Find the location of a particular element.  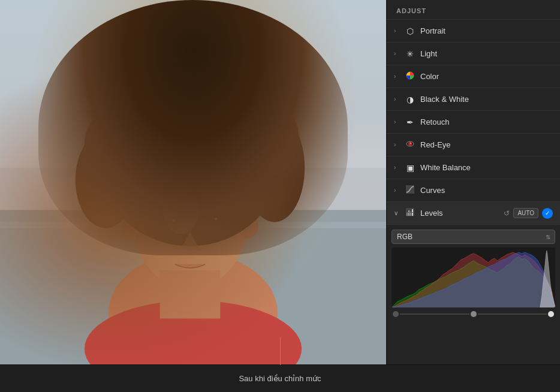

black-point-handle is located at coordinates (396, 314).